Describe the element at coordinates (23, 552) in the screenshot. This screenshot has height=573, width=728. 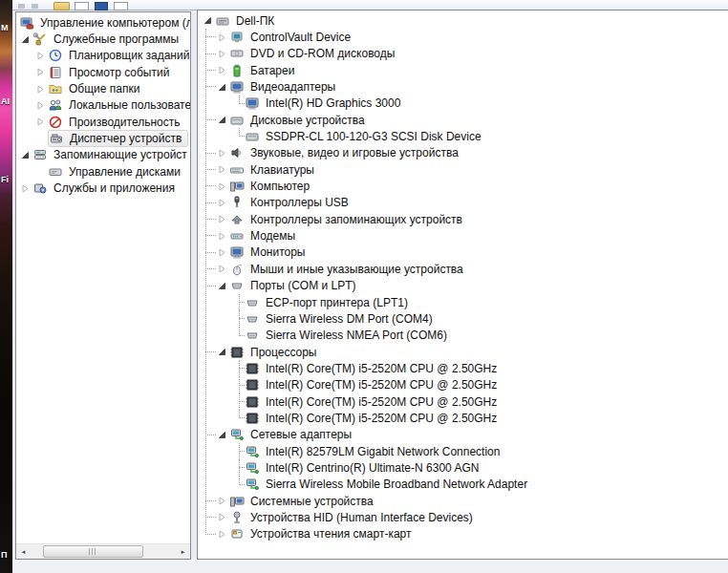
I see `scroll-left-button: ◄` at that location.